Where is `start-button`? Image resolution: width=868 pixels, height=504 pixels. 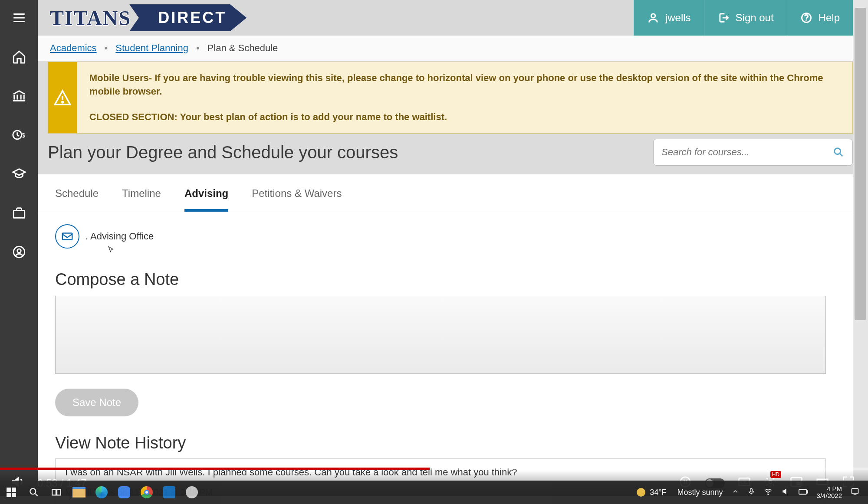
start-button is located at coordinates (11, 492).